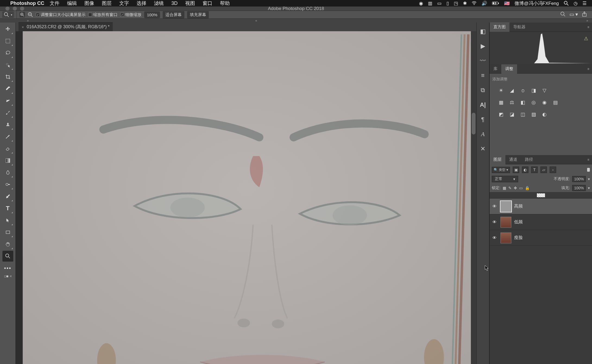  I want to click on crop-tool, so click(8, 77).